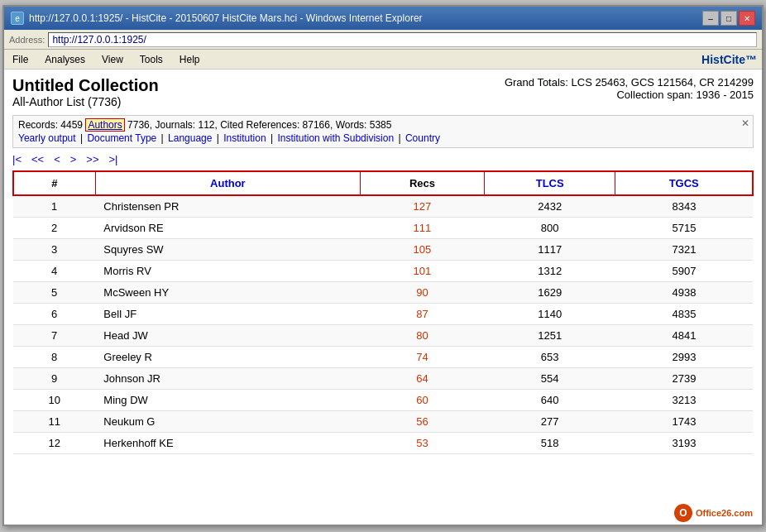  I want to click on address-label: Address:, so click(26, 40).